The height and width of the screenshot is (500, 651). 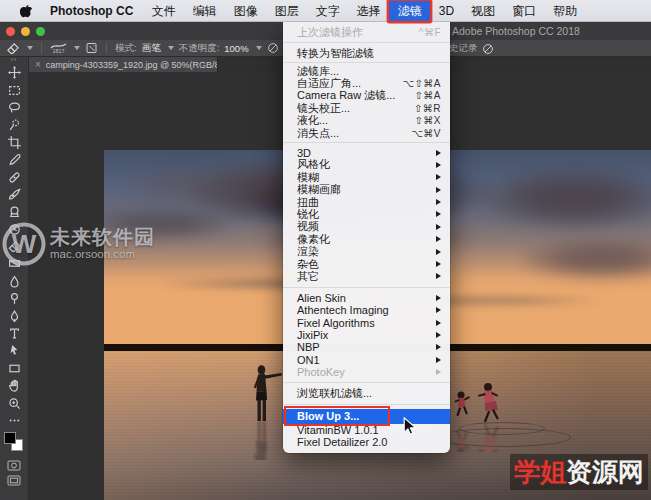 What do you see at coordinates (14, 350) in the screenshot?
I see `path-selection-tool` at bounding box center [14, 350].